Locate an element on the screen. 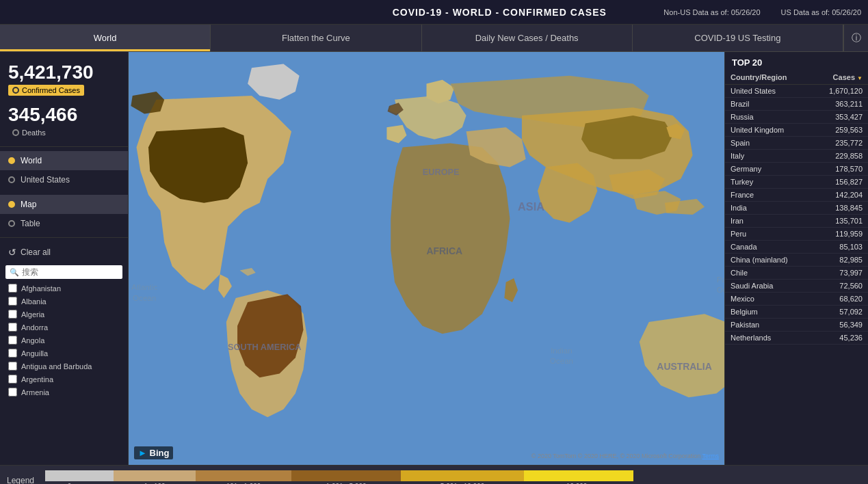  clear-all-button: ↺ Clear all is located at coordinates (64, 252).